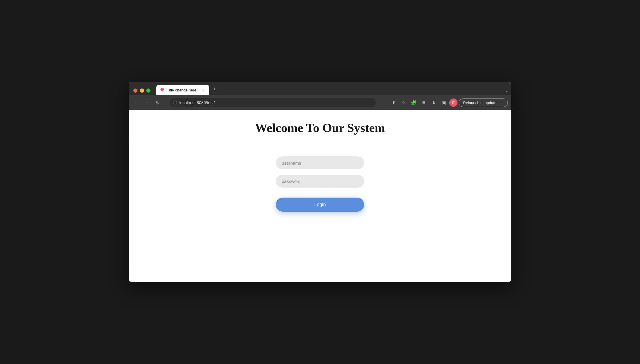 The image size is (640, 364). Describe the element at coordinates (157, 103) in the screenshot. I see `refresh-button: ↻` at that location.